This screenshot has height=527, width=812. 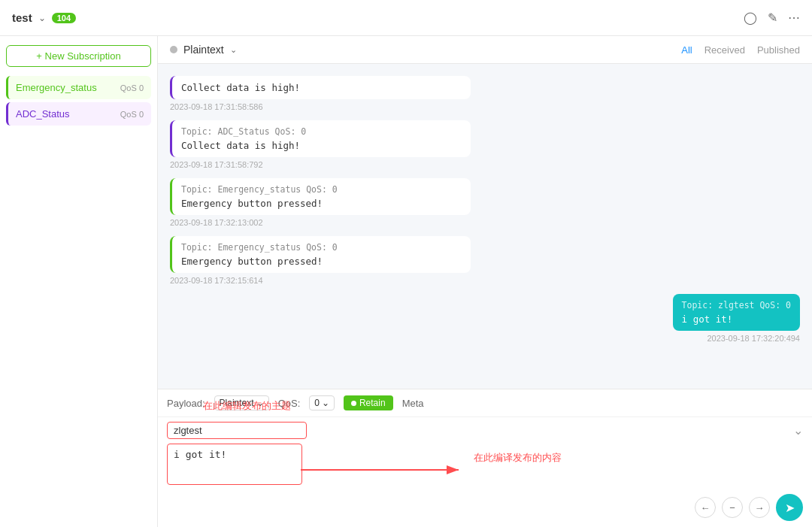 What do you see at coordinates (485, 319) in the screenshot?
I see `sent-message-item: Topic: zlgtest QoS: 0 i got it! 2023-09-…` at bounding box center [485, 319].